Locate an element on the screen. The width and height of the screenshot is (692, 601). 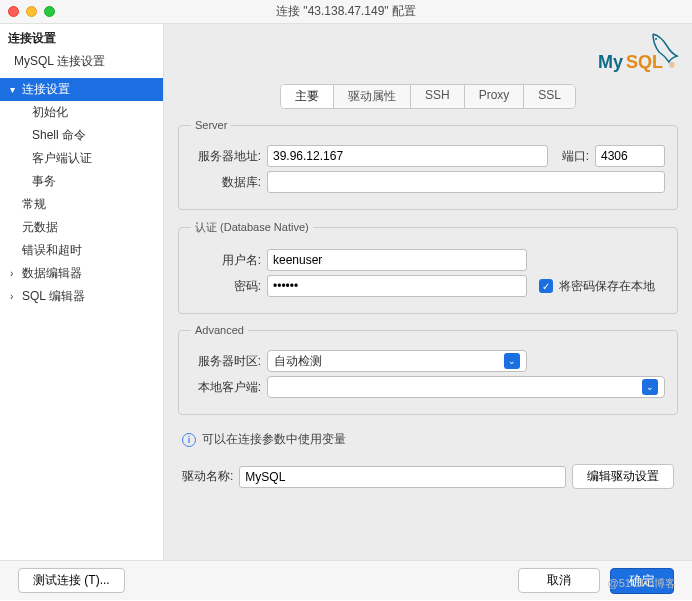
driver-label: 驱动名称: is located at coordinates (208, 476).